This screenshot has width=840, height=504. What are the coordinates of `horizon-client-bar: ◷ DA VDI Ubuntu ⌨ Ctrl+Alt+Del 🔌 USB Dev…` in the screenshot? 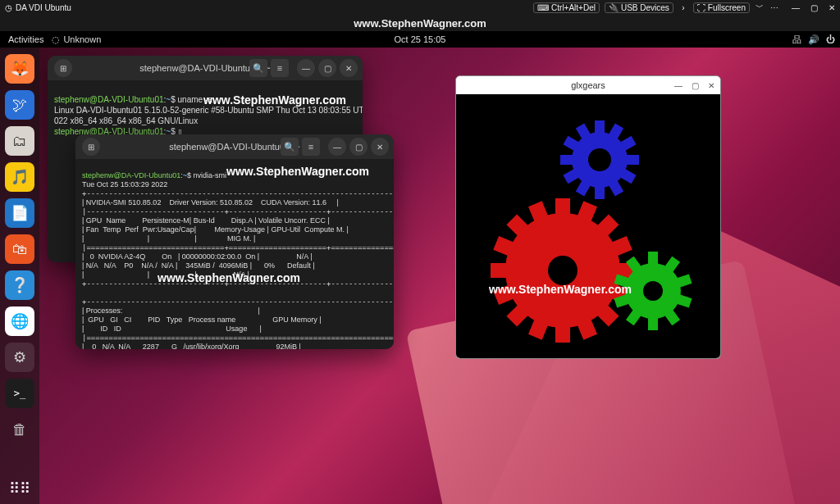 It's located at (420, 7).